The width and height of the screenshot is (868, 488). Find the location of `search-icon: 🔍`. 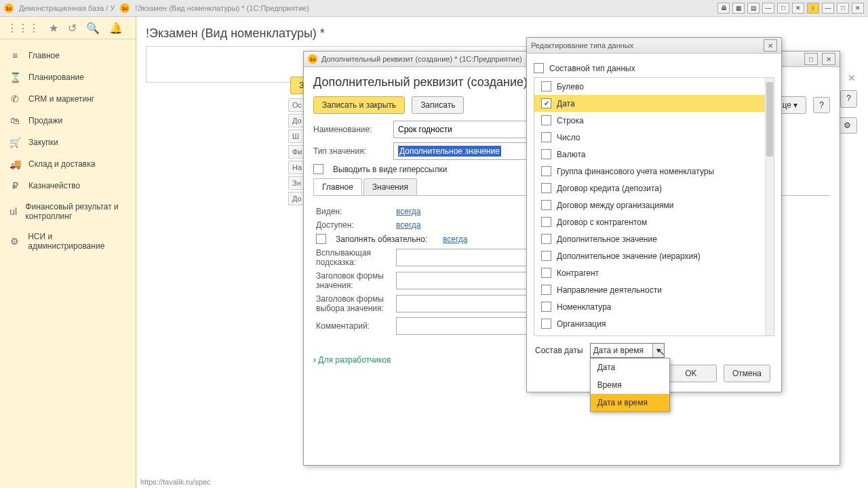

search-icon: 🔍 is located at coordinates (93, 28).